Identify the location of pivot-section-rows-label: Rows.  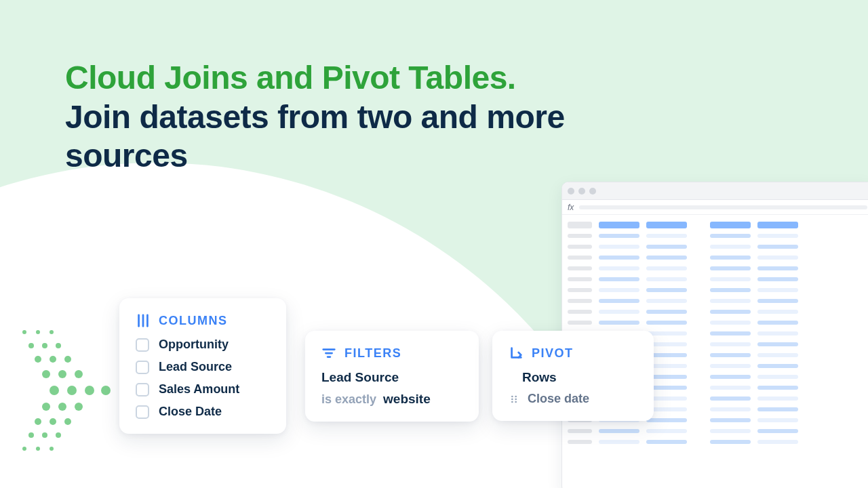
(580, 378).